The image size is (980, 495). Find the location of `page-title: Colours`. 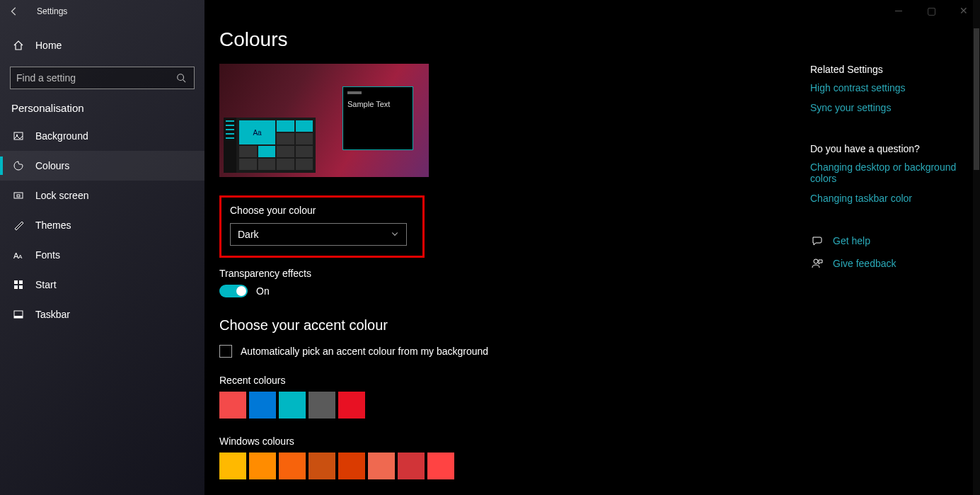

page-title: Colours is located at coordinates (504, 40).